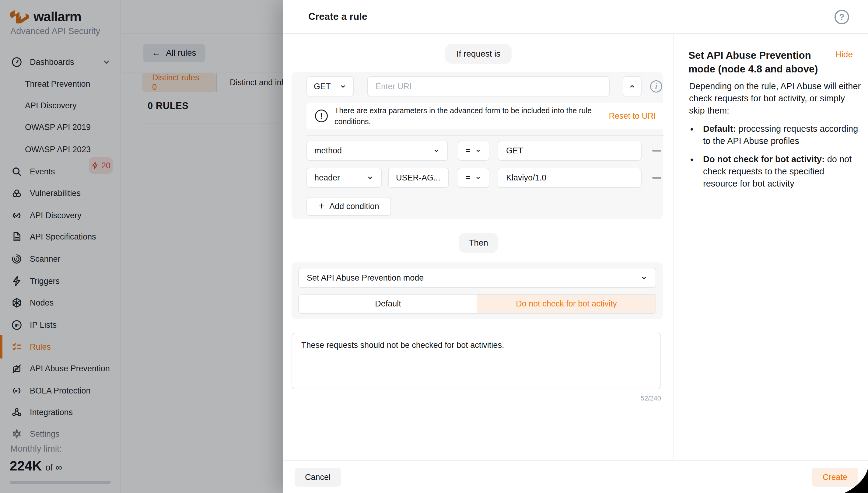  Describe the element at coordinates (632, 86) in the screenshot. I see `chevron-up-icon` at that location.